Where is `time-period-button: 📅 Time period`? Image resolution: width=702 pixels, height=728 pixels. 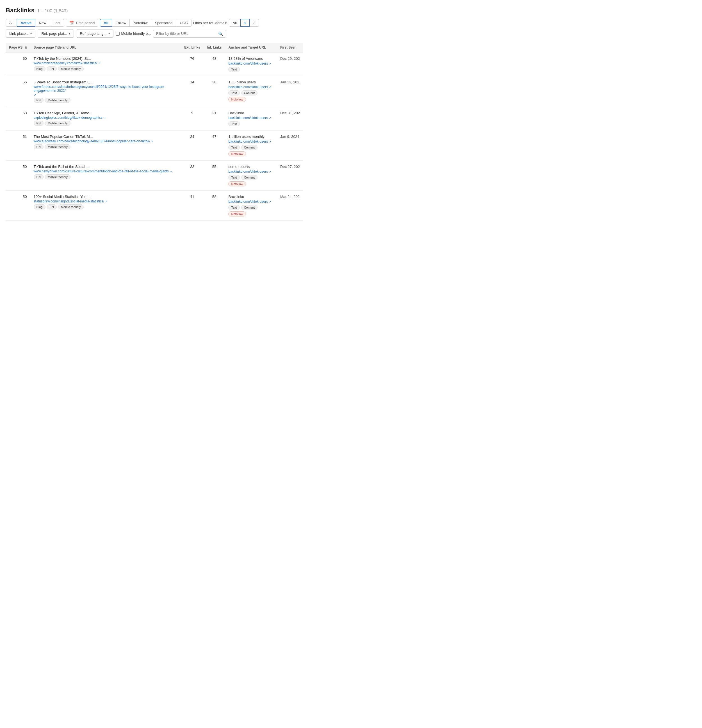 time-period-button: 📅 Time period is located at coordinates (82, 23).